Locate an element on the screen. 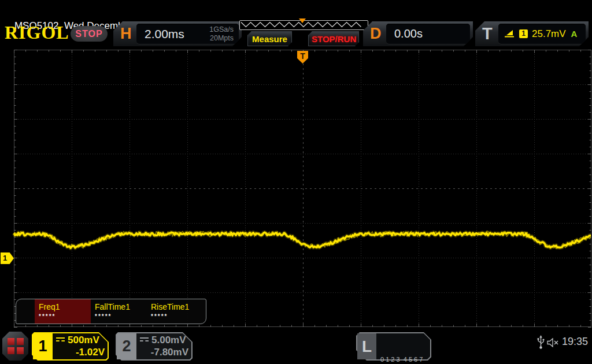 Image resolution: width=592 pixels, height=364 pixels. speaker-muted-icon is located at coordinates (553, 343).